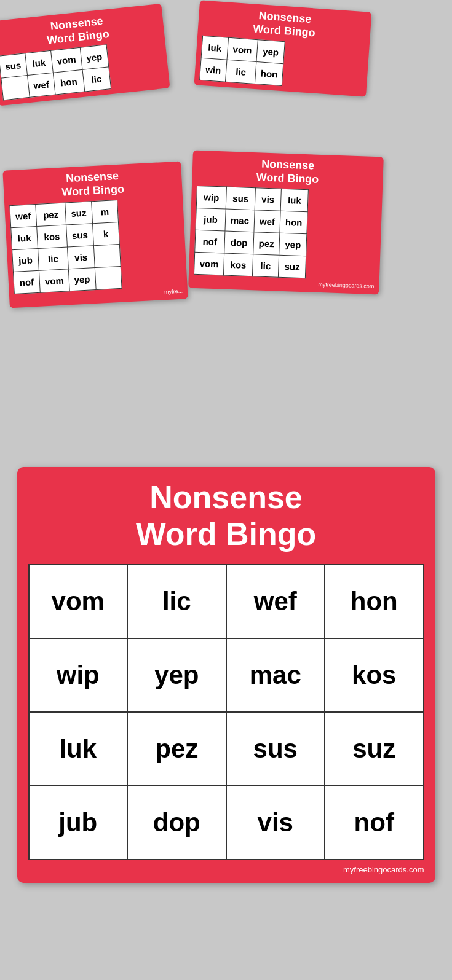 Image resolution: width=452 pixels, height=980 pixels. Describe the element at coordinates (55, 73) in the screenshot. I see `mini-grid-1: sus luk vom yep wef hon lic` at that location.